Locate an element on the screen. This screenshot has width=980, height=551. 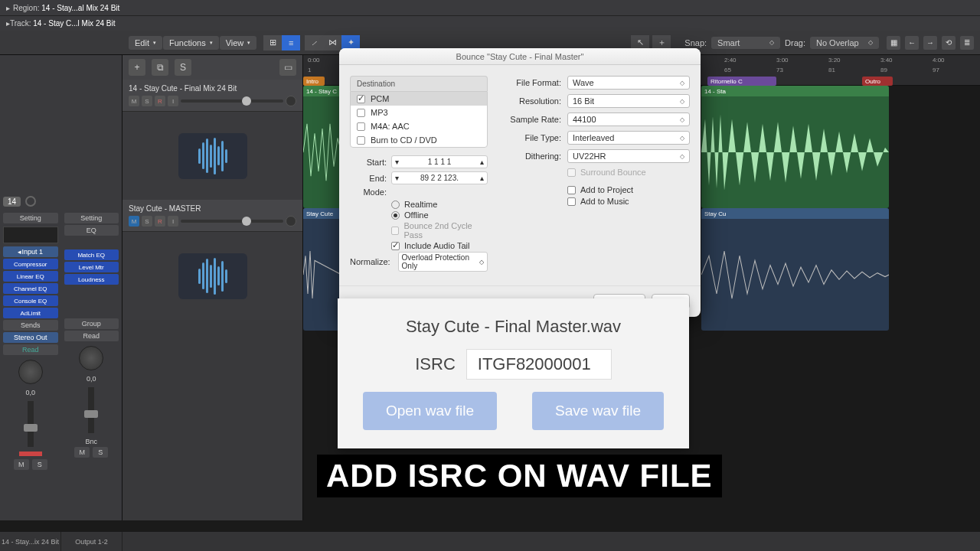
isrc-filename: Stay Cute - Final Master.wav is located at coordinates (513, 327).